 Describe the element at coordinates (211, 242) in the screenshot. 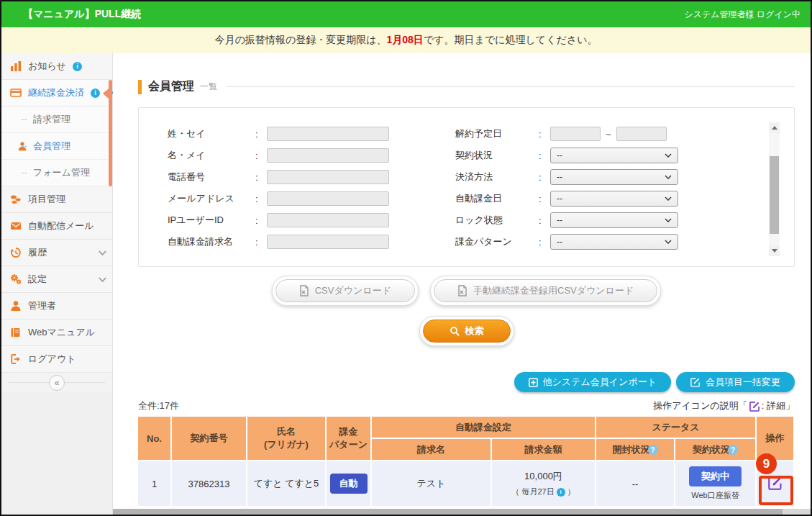

I see `field-label: 自動課金請求名` at that location.